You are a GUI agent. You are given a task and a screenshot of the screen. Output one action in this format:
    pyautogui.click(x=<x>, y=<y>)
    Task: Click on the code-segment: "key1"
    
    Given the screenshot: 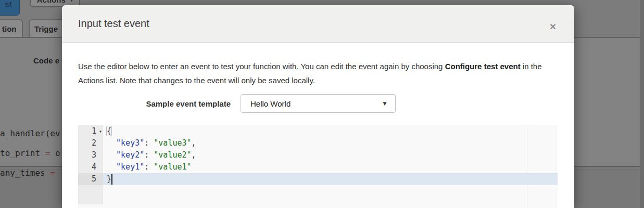 What is the action you would take?
    pyautogui.click(x=130, y=167)
    